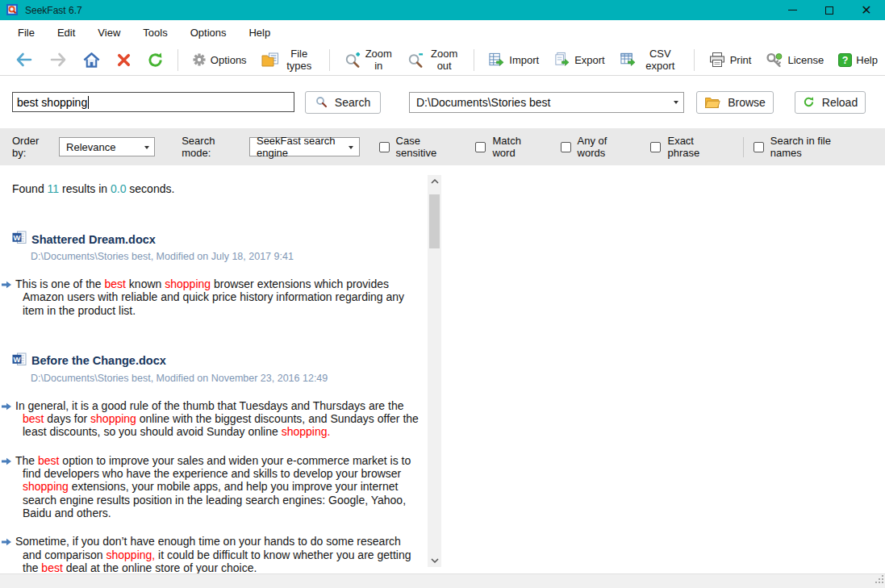 This screenshot has height=588, width=885. I want to click on import-icon, so click(497, 60).